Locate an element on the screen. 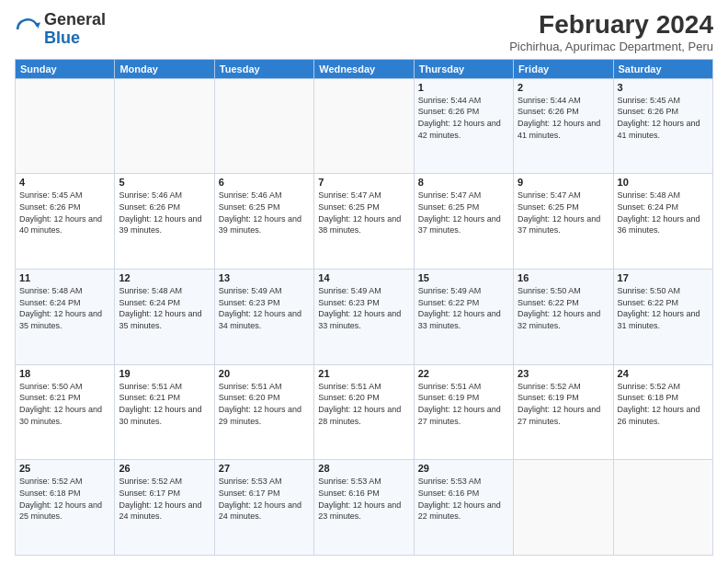 The width and height of the screenshot is (728, 563). day-of-week-header: Thursday is located at coordinates (463, 68).